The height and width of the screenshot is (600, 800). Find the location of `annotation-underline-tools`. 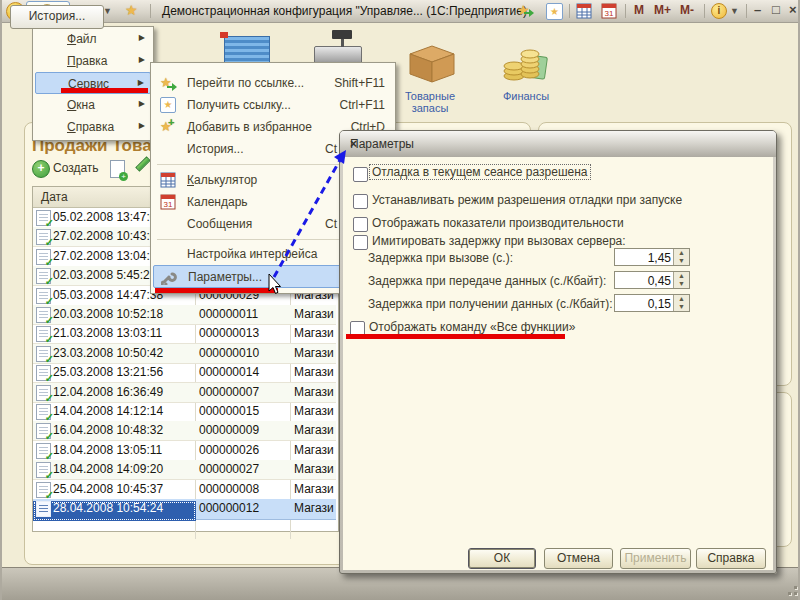

annotation-underline-tools is located at coordinates (104, 90).